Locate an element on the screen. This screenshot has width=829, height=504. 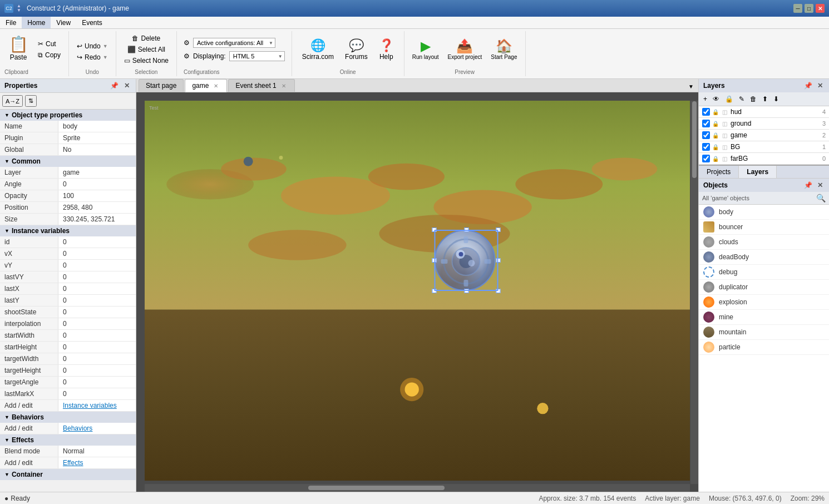
prop-position-row: Position 2958, 480 is located at coordinates (68, 208).